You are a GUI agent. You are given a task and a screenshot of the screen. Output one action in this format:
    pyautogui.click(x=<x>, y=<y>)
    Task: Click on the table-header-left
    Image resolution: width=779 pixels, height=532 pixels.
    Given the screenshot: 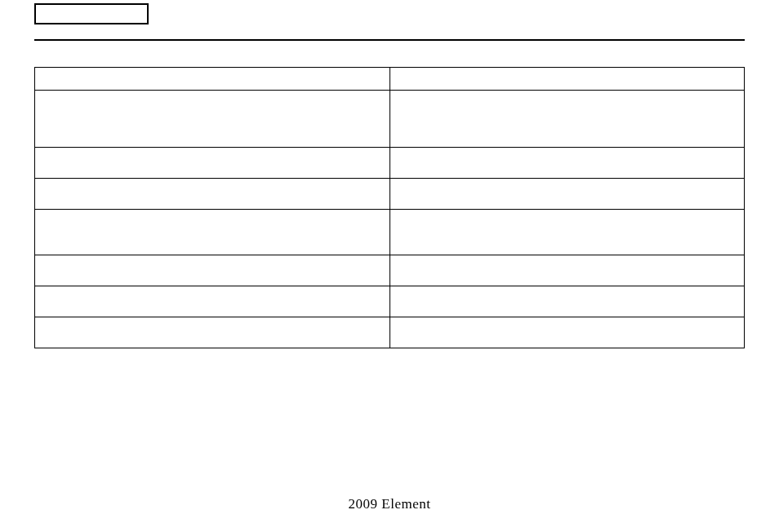 What is the action you would take?
    pyautogui.click(x=212, y=79)
    